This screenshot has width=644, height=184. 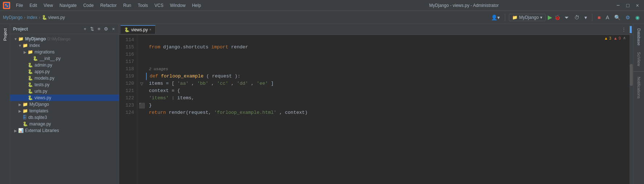 I want to click on close-button: ×, so click(x=637, y=5).